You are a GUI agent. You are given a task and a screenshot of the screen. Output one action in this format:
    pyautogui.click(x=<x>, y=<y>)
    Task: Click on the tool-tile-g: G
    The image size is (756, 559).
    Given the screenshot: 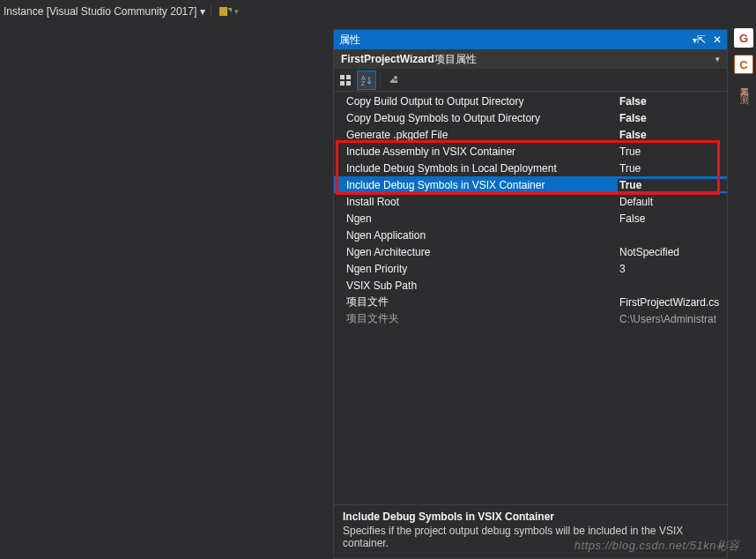 What is the action you would take?
    pyautogui.click(x=744, y=38)
    